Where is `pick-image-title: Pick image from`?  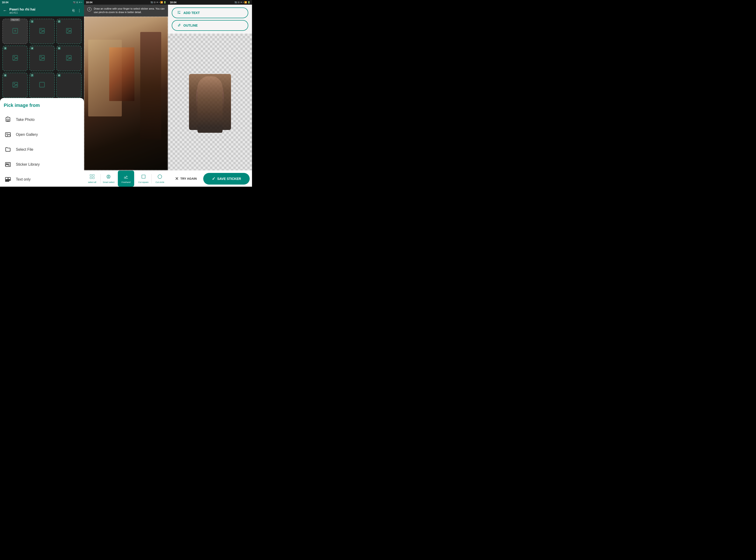
pick-image-title: Pick image from is located at coordinates (42, 105).